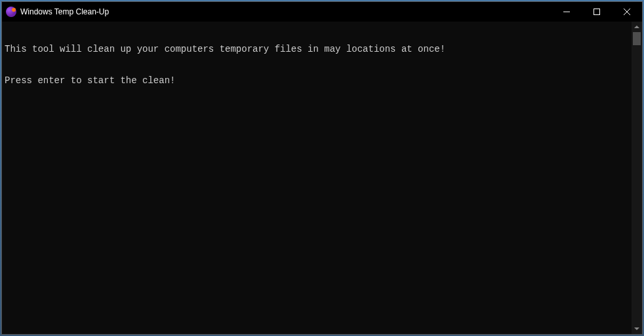 The image size is (644, 336). I want to click on window-title: Windows Temp Clean-Up, so click(64, 12).